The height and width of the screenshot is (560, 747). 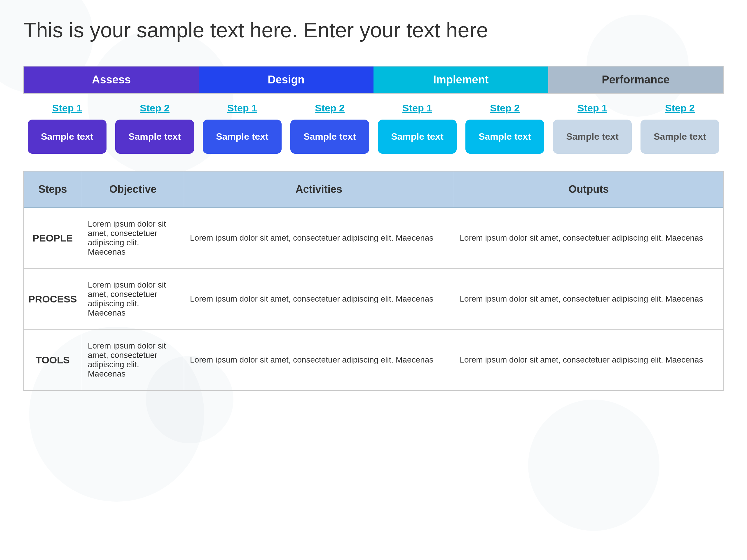 I want to click on td-activities-tools: Lorem ipsum dolor sit amet, consectetuer…, so click(x=319, y=360).